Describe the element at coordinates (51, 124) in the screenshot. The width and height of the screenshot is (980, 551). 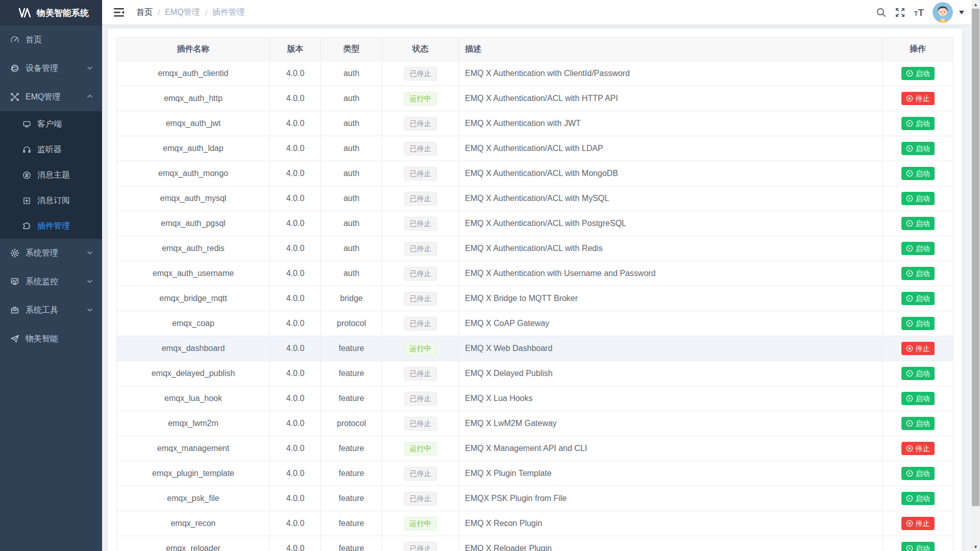
I see `sidebar-item-clients: 客户端` at that location.